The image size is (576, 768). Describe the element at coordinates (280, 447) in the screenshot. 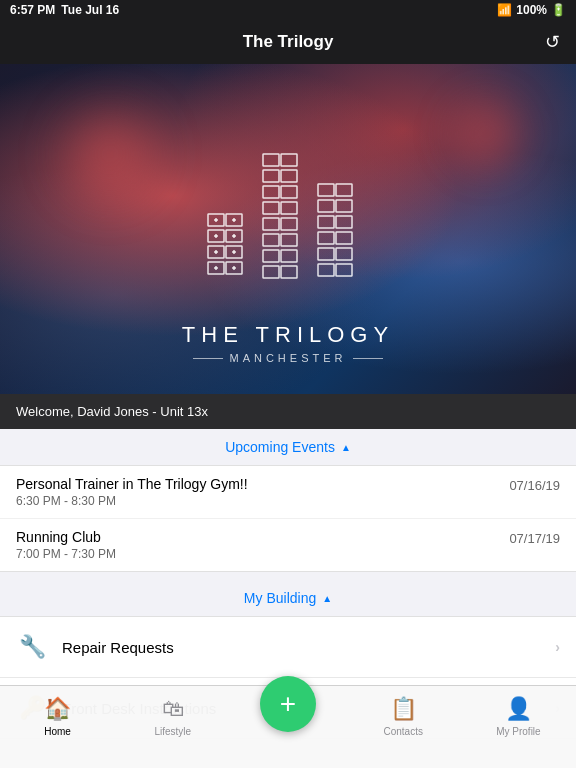

I see `upcoming-events-label: Upcoming Events` at that location.